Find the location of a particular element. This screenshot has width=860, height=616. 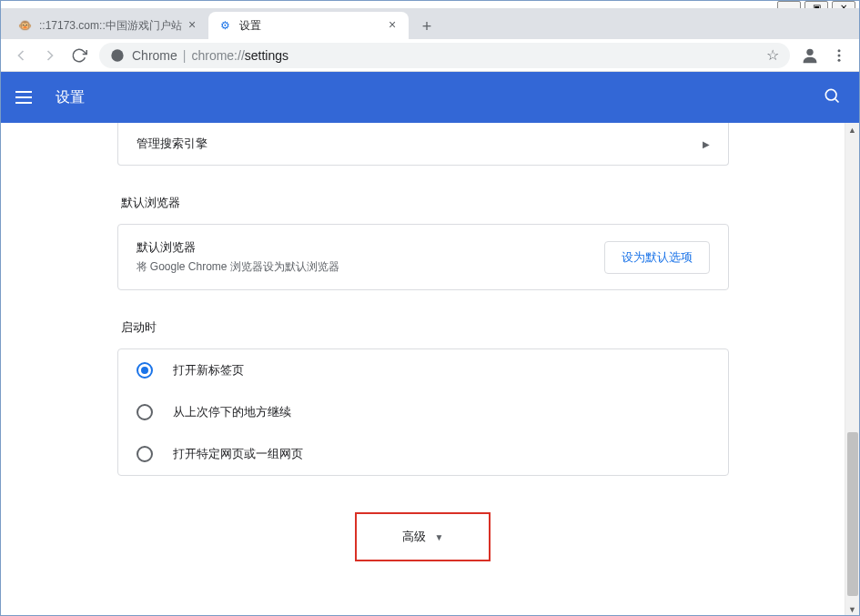

profile-button is located at coordinates (810, 56).